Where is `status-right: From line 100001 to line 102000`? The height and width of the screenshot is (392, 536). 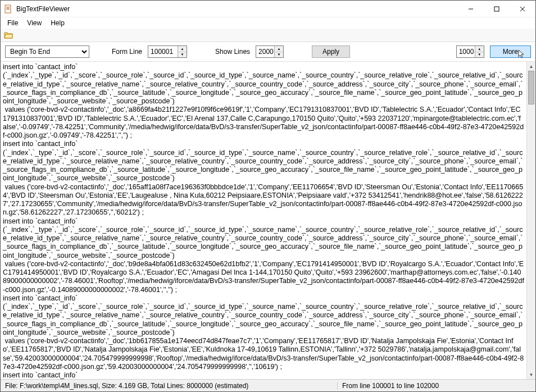 status-right: From line 100001 to line 102000 is located at coordinates (390, 386).